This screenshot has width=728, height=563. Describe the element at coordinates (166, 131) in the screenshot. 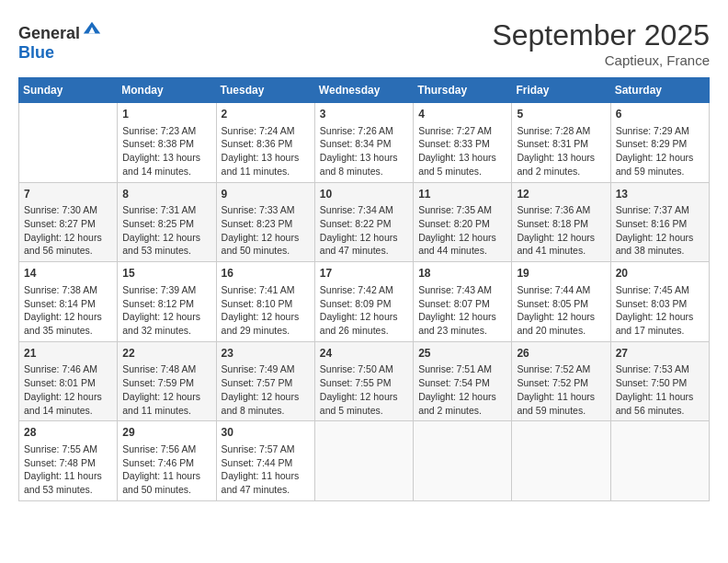

I see `day-info: Sunrise: 7:23 AM` at that location.